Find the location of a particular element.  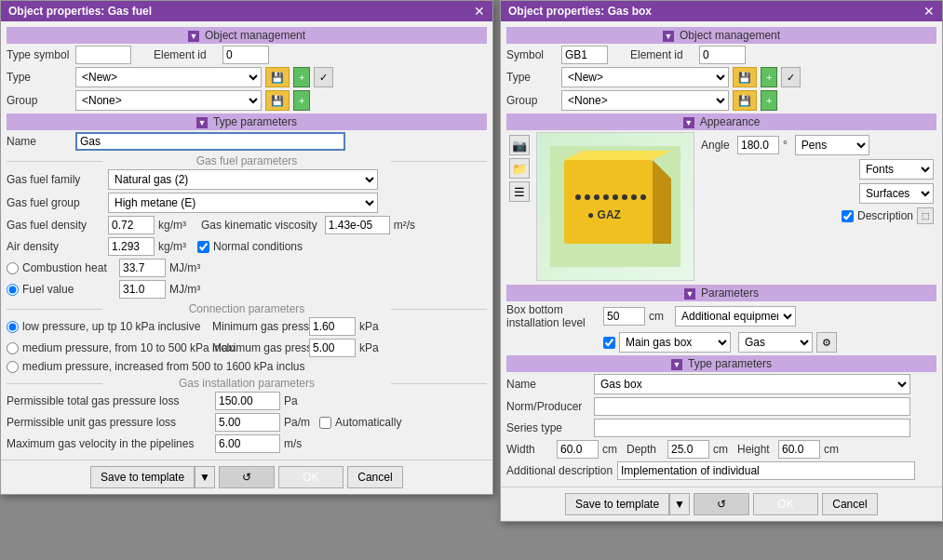

permissible-unit-input is located at coordinates (248, 422).